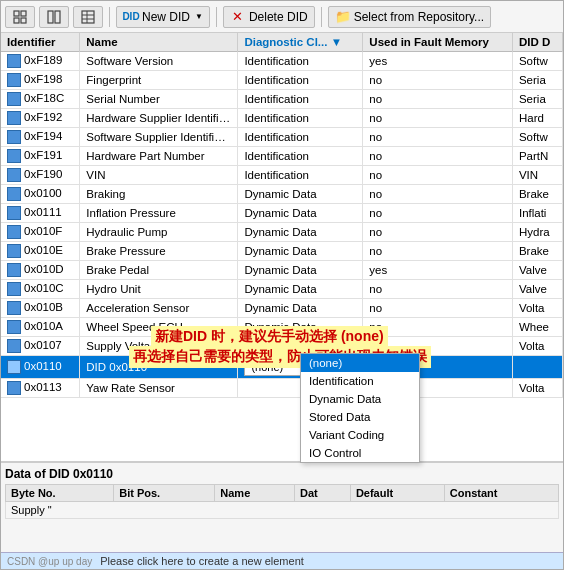 This screenshot has height=570, width=564. What do you see at coordinates (40, 252) in the screenshot?
I see `cell-id: 0x010E` at bounding box center [40, 252].